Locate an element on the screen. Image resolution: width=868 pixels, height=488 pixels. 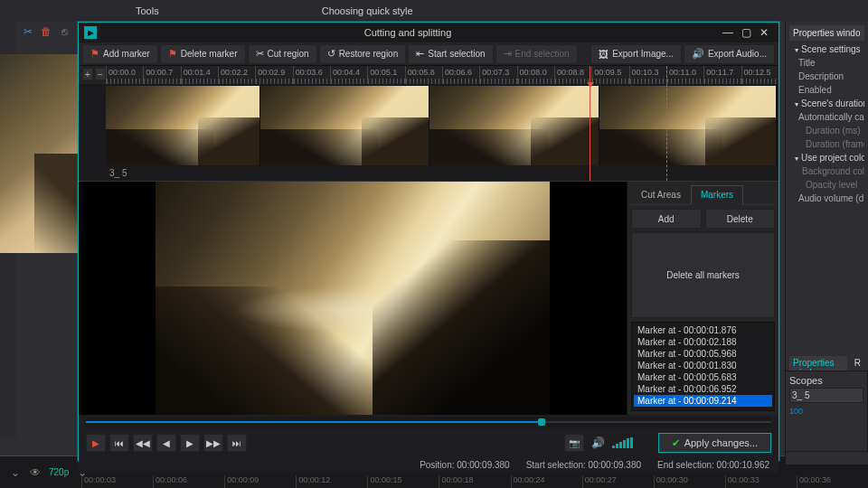
marker-item: Marker at - 00:00:05.968 is located at coordinates (703, 354).